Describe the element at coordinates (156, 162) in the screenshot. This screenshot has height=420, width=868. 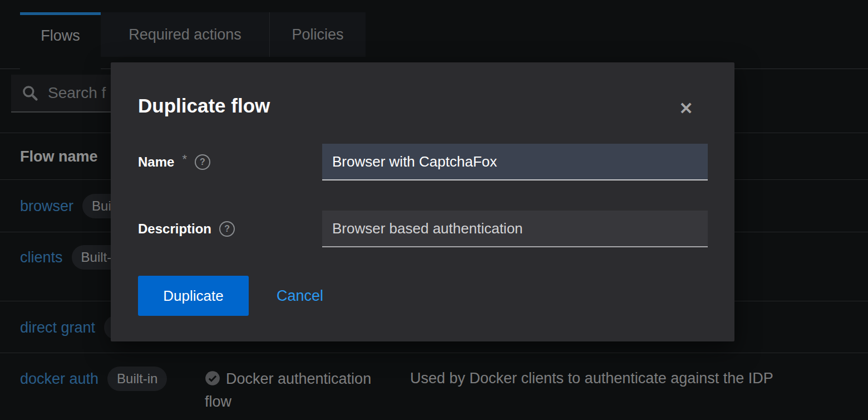
I see `name-field-label: Name` at that location.